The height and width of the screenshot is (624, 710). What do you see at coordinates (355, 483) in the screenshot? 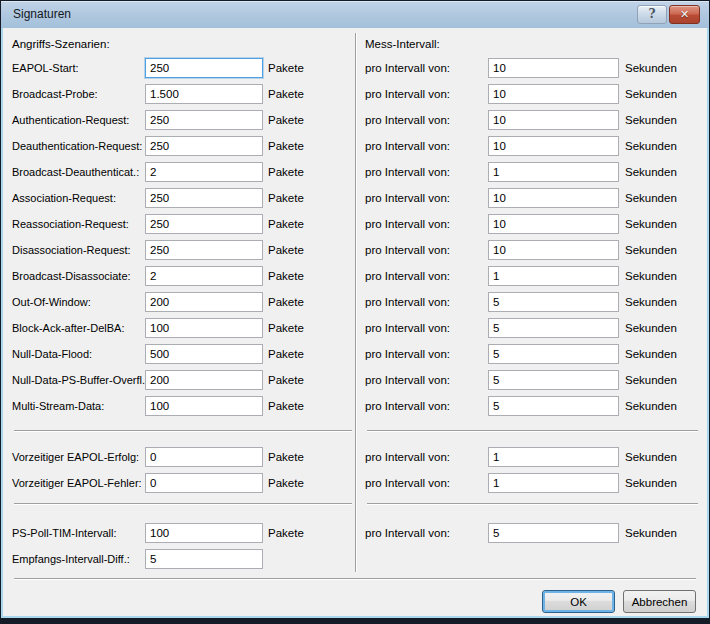
I see `signature-row: Vorzeitiger EAPOL-Fehler: Pakete pro Int…` at bounding box center [355, 483].